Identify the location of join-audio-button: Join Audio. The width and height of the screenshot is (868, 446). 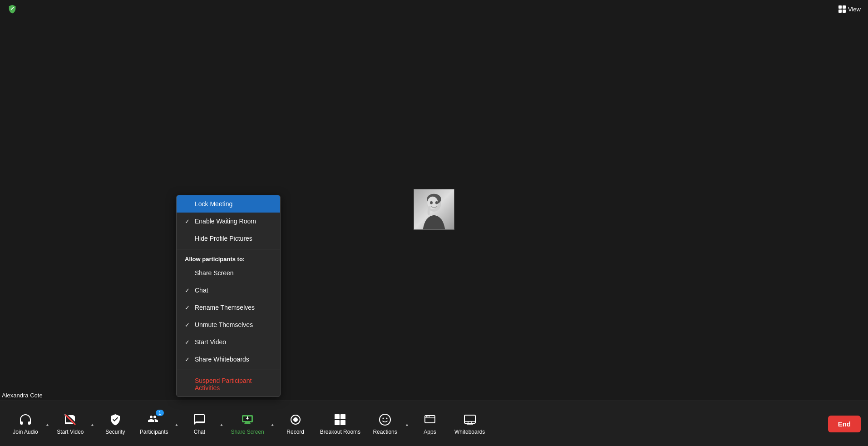
(25, 424).